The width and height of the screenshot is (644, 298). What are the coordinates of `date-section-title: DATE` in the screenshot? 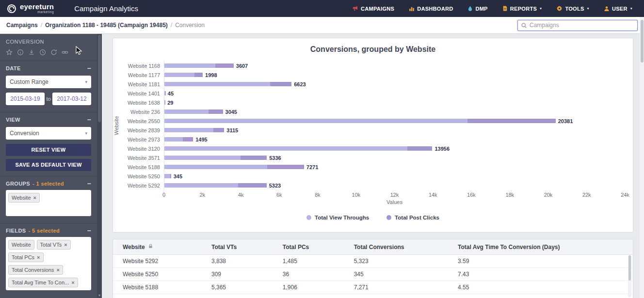 It's located at (14, 68).